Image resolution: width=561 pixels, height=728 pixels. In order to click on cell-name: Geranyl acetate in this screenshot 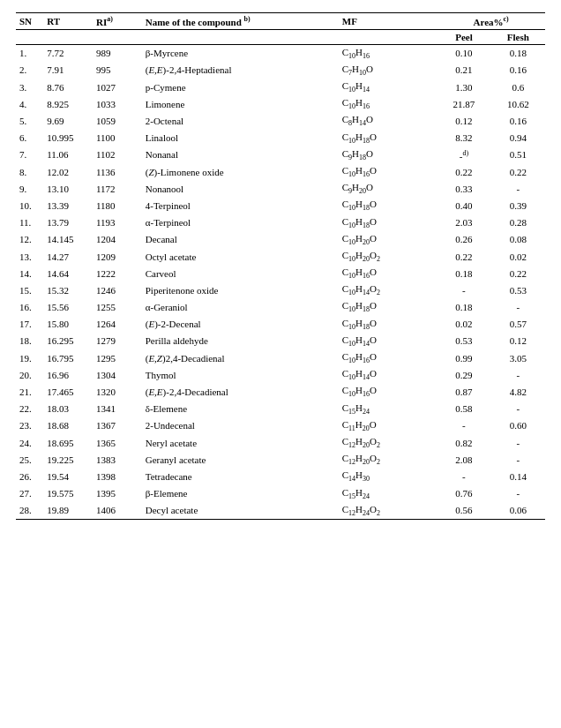, I will do `click(240, 459)`.